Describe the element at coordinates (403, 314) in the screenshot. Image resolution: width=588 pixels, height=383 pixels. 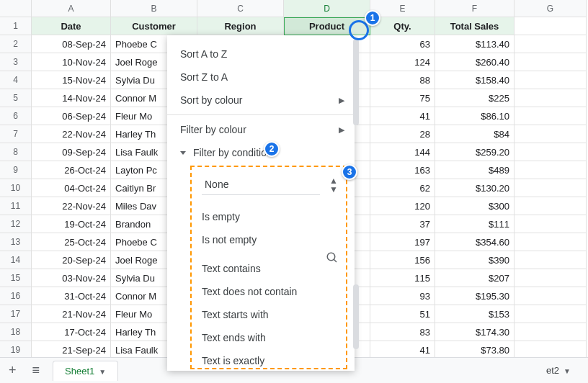
I see `cell-qty: 51` at that location.